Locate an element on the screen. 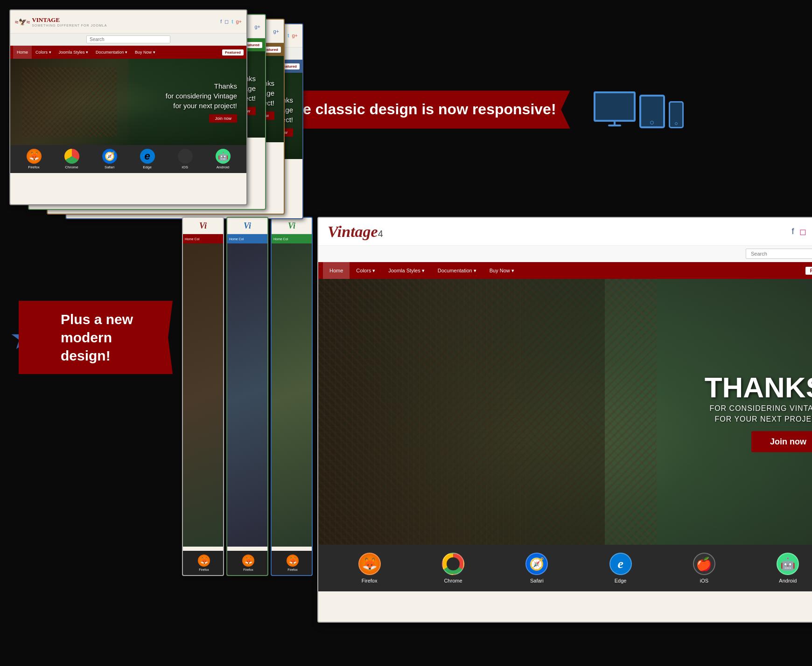  mockup-variant-red: ≈🦅≈ VINTAGE SOMETHING DIFFERENT FOR JOOM… is located at coordinates (128, 107).